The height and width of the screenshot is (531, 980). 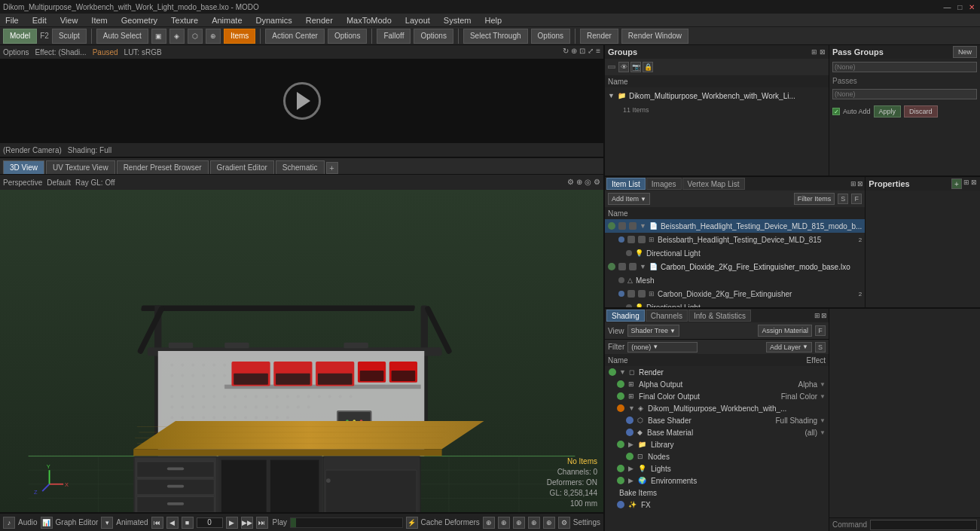 What do you see at coordinates (549, 523) in the screenshot?
I see `tl-icon5: ⊕` at bounding box center [549, 523].